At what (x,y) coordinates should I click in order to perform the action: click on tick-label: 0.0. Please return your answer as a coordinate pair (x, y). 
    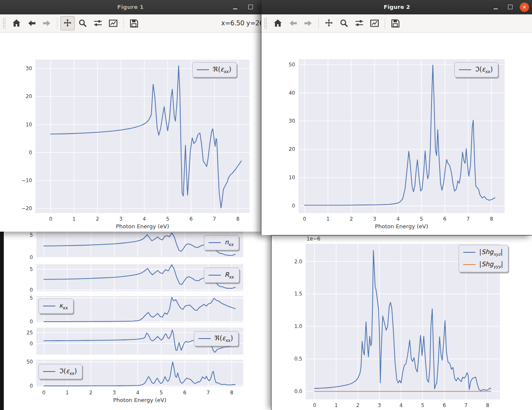
    Looking at the image, I should click on (298, 391).